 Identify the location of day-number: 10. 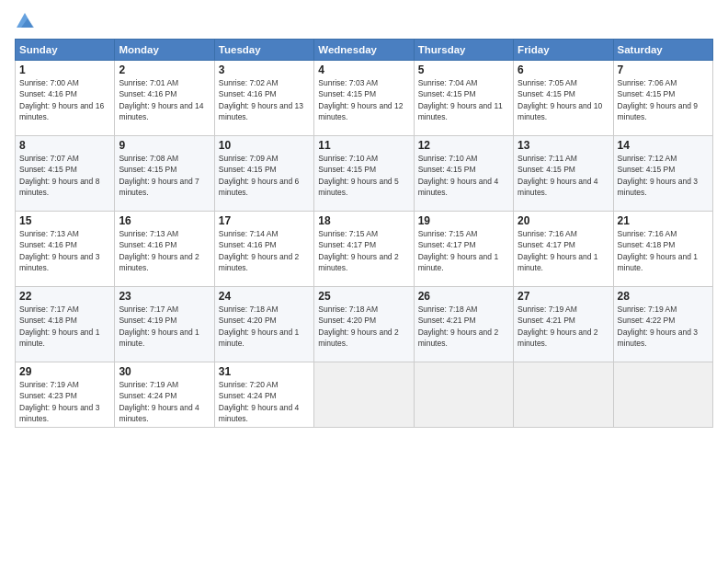
(265, 145).